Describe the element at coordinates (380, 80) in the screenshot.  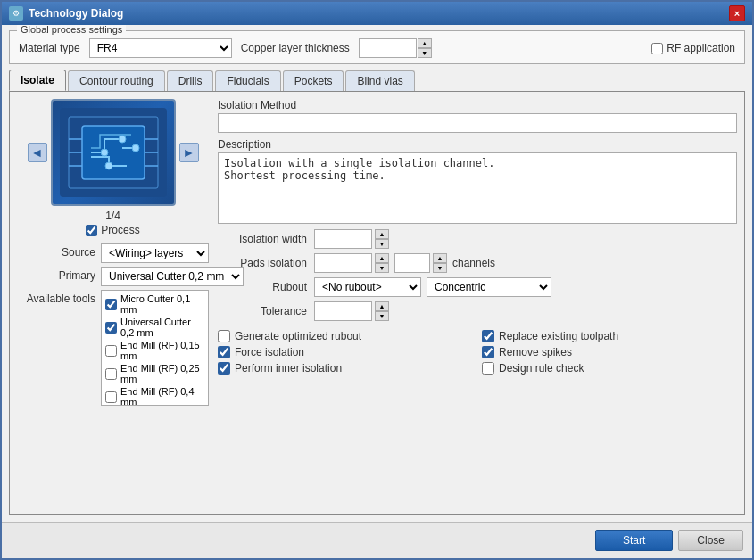
I see `tab-blind-vias: Blind vias` at that location.